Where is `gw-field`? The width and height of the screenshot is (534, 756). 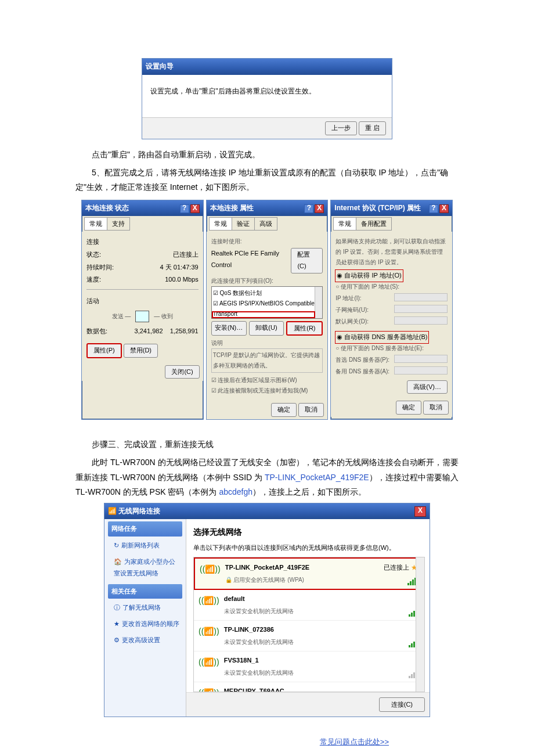
gw-field is located at coordinates (421, 321).